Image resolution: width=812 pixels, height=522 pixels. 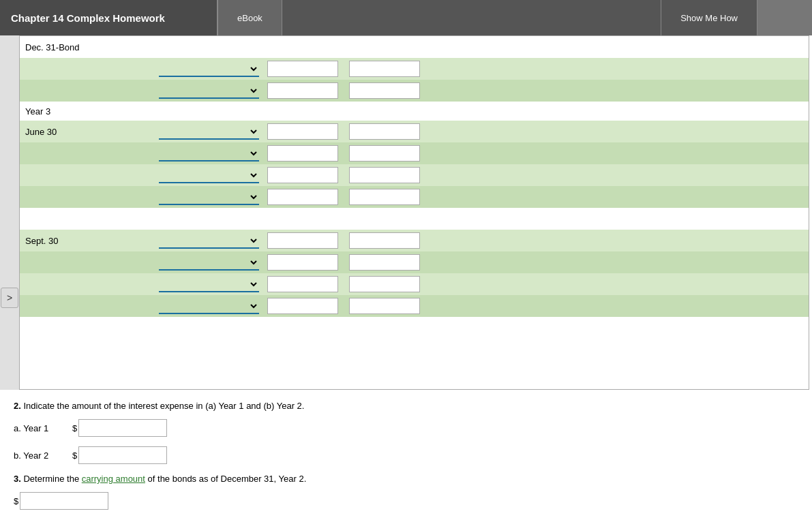 I want to click on row-label: Sept. 30, so click(x=88, y=241).